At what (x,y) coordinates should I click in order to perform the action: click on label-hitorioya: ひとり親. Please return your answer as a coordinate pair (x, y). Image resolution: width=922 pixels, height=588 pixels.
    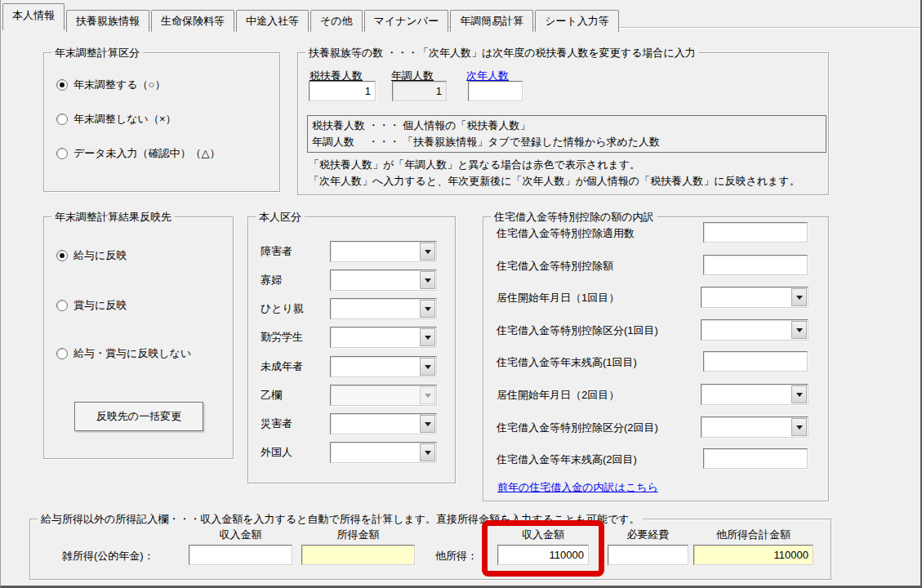
    Looking at the image, I should click on (283, 309).